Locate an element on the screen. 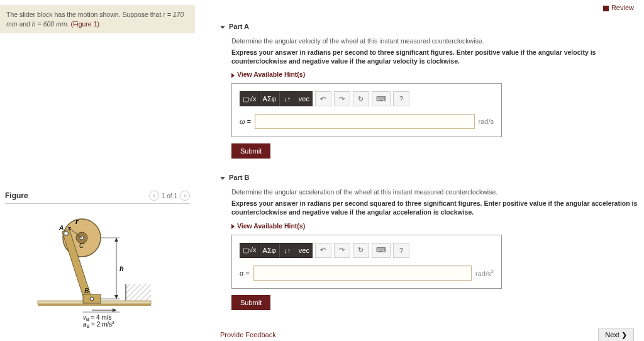 The height and width of the screenshot is (341, 644). svg-text: A is located at coordinates (61, 228).